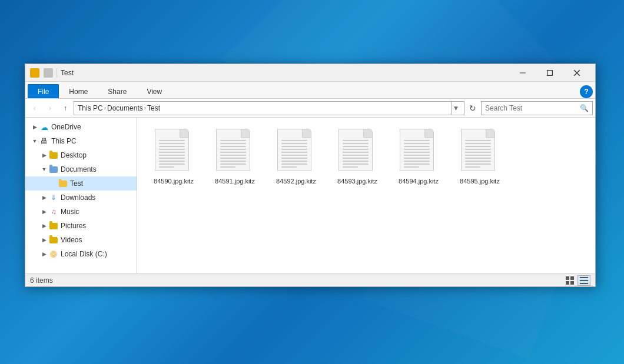 Image resolution: width=624 pixels, height=364 pixels. Describe the element at coordinates (69, 212) in the screenshot. I see `sidebar-label-music: Music` at that location.